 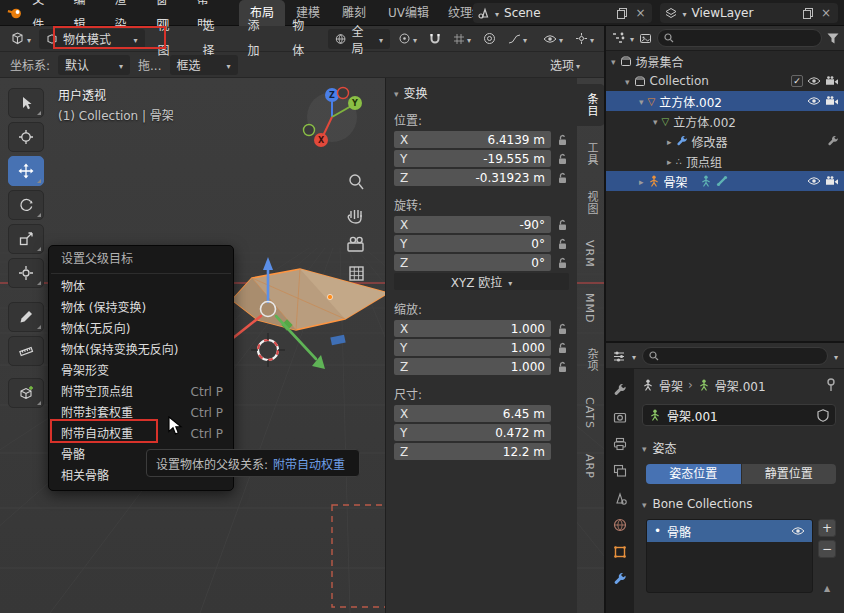 What do you see at coordinates (833, 38) in the screenshot?
I see `filter-icon` at bounding box center [833, 38].